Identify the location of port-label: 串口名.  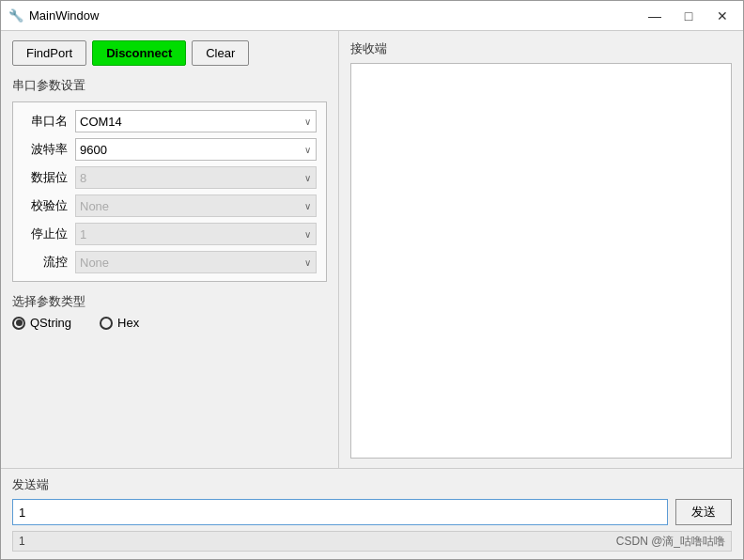
(45, 121).